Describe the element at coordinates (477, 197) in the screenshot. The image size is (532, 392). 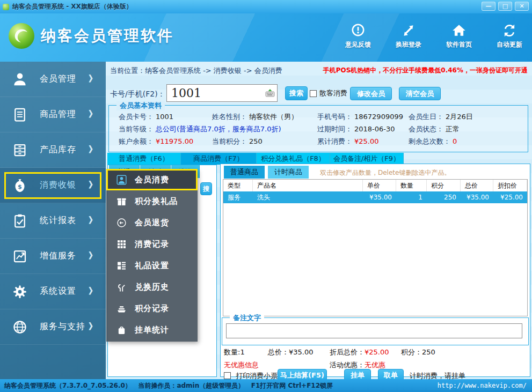
I see `cell-total: ¥35.00` at that location.